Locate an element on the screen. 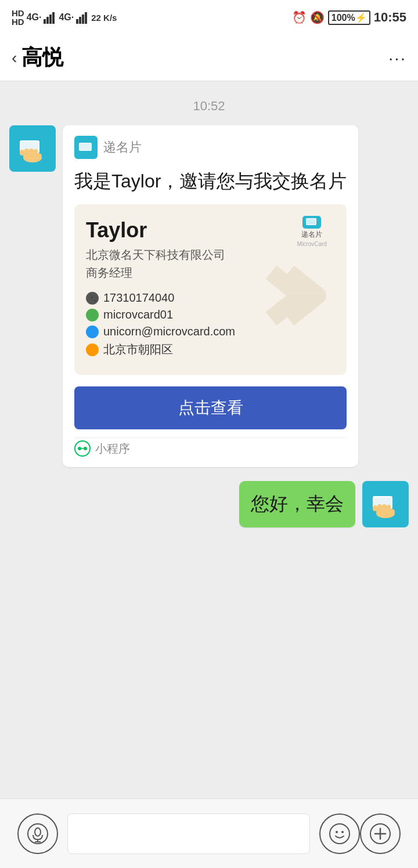 This screenshot has width=418, height=868. phone-icon: 📞 is located at coordinates (92, 298).